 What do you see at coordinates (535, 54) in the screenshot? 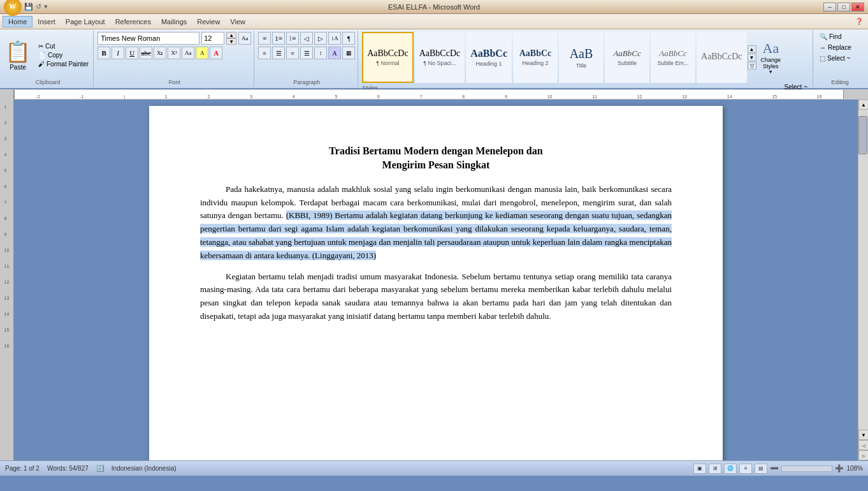
I see `style-heading2-preview: AaBbCc` at bounding box center [535, 54].